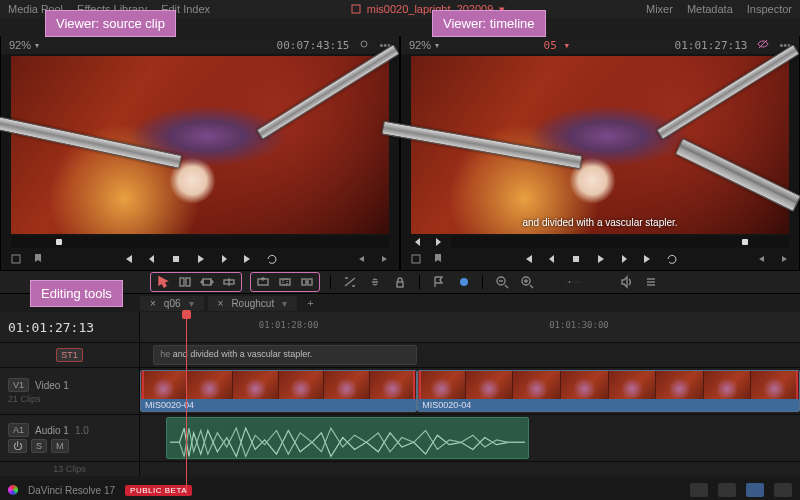  Describe the element at coordinates (70, 328) in the screenshot. I see `master-timecode: 01:01:27:13` at that location.